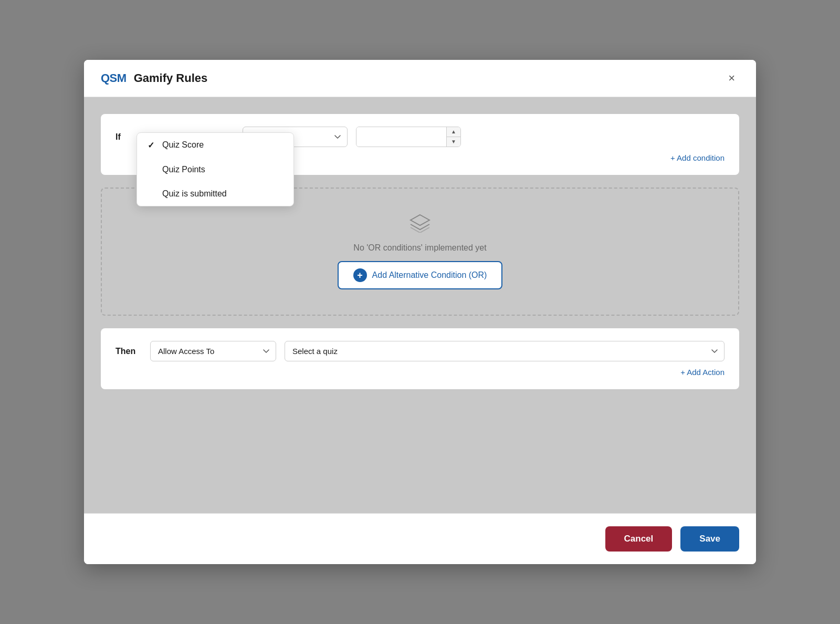 The width and height of the screenshot is (840, 624). Describe the element at coordinates (215, 169) in the screenshot. I see `condition-type-dropdown-popup: ✓ Quiz Score Quiz Points Quiz is submitt…` at that location.